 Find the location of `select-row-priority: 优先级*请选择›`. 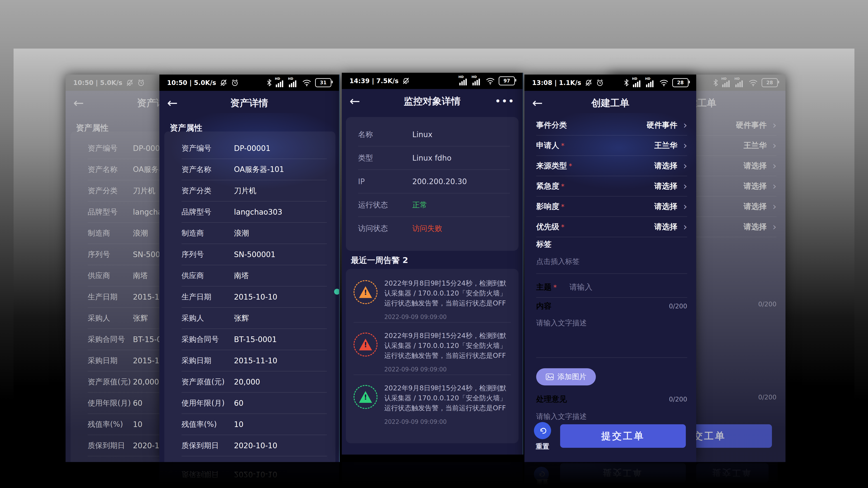

select-row-priority: 优先级*请选择› is located at coordinates (612, 227).